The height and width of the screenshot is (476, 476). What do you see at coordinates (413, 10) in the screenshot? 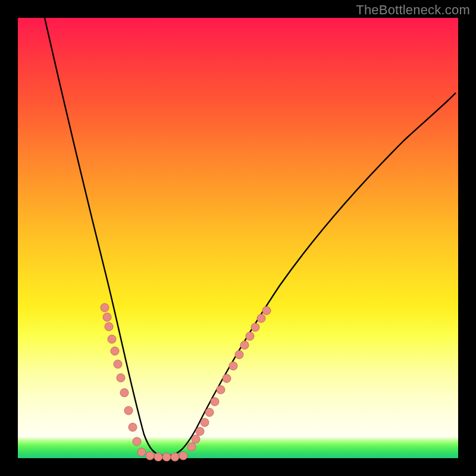
I see `watermark-text: TheBottleneck.com` at bounding box center [413, 10].